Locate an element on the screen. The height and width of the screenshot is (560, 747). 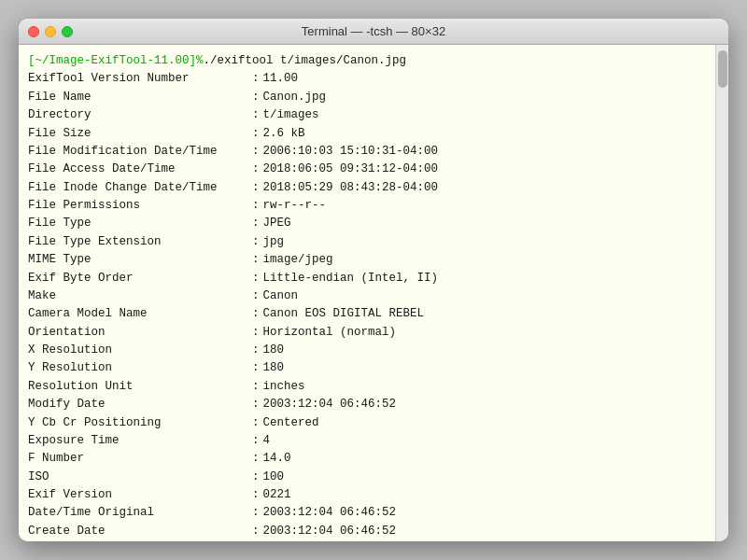
field-name: F Number is located at coordinates (140, 459).